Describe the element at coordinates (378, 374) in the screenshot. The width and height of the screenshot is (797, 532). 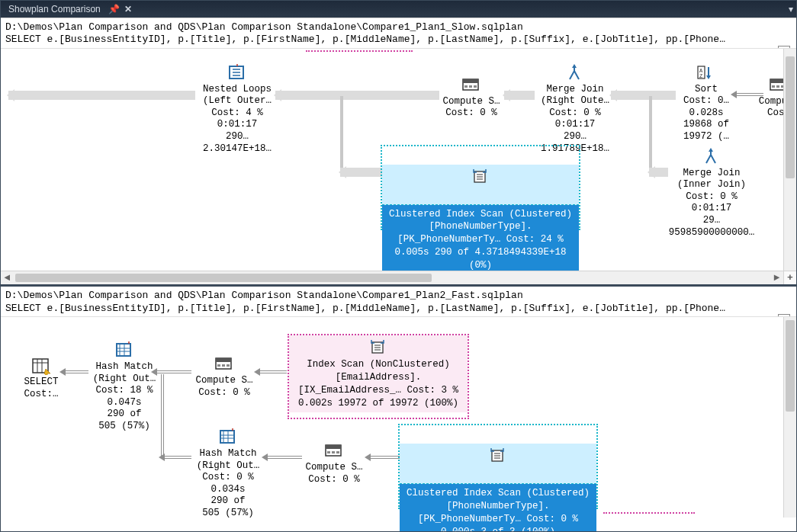
I see `node-index-scan: Index Scan (NonClustered) [EmailAddress]…` at that location.